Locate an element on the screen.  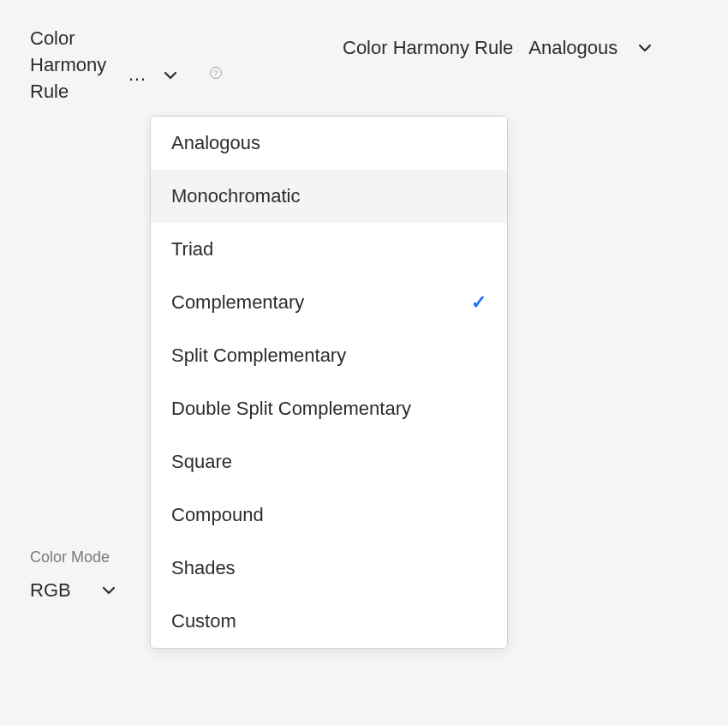
harmony-rule-select-compact: Color Harmony Rule … ? is located at coordinates (126, 65).